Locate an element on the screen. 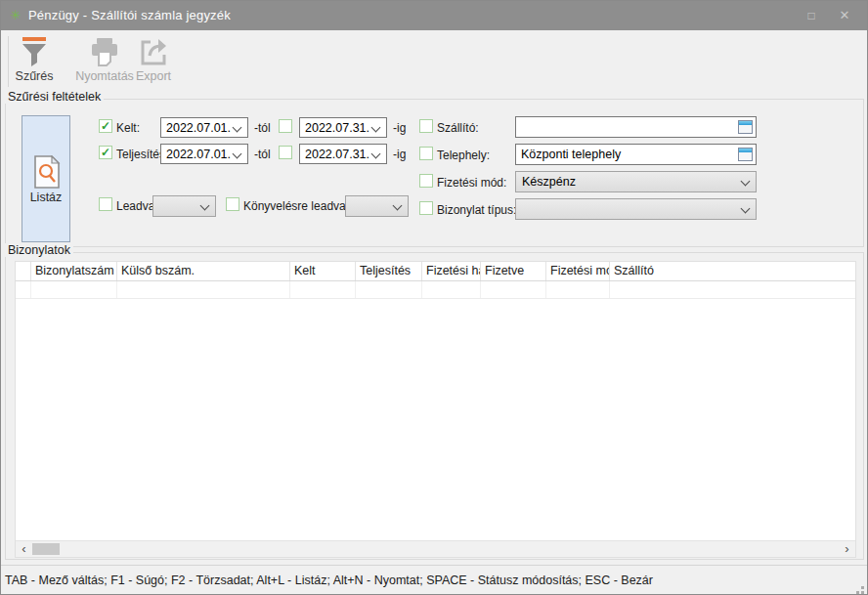 The height and width of the screenshot is (595, 868). table-row is located at coordinates (436, 290).